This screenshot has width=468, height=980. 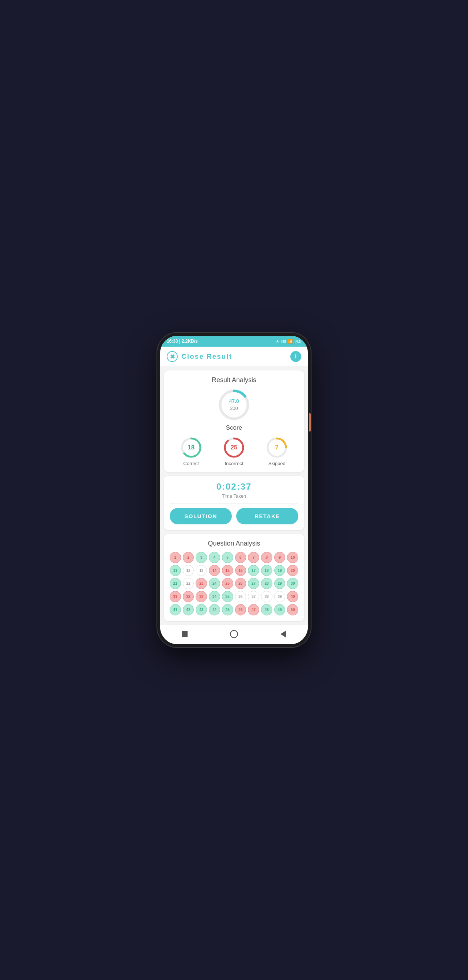 What do you see at coordinates (296, 357) in the screenshot?
I see `info-button: i` at bounding box center [296, 357].